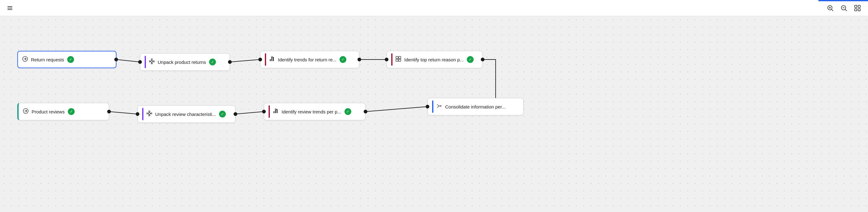 The width and height of the screenshot is (868, 212). Describe the element at coordinates (435, 59) in the screenshot. I see `node-identify-top: Identify top return reason p... ✓` at that location.